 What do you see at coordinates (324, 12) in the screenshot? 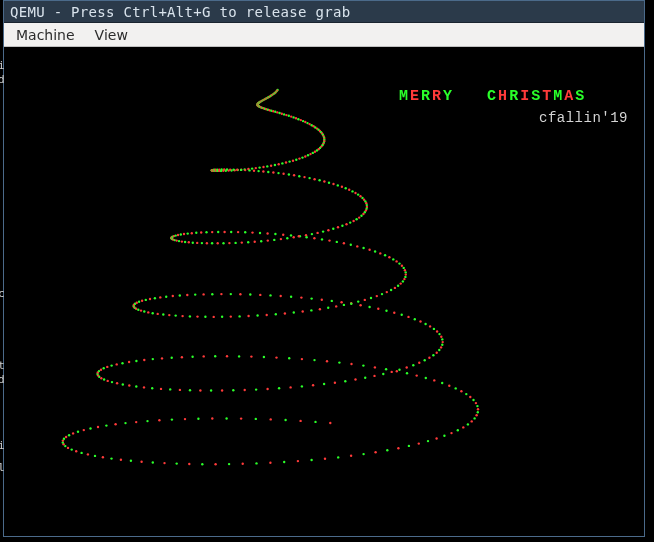
I see `window-titlebar: QEMU - Press Ctrl+Alt+G to release grab` at bounding box center [324, 12].